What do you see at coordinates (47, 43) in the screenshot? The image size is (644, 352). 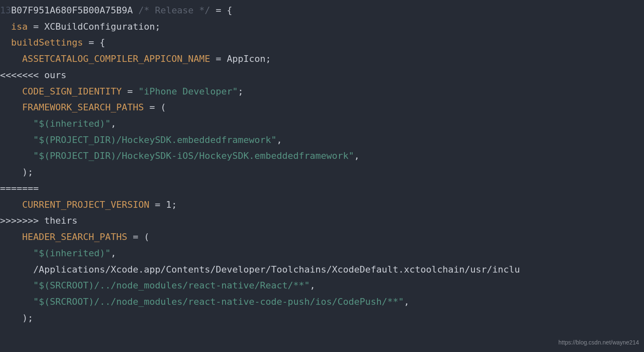 I see `build-settings-key: buildSettings` at bounding box center [47, 43].